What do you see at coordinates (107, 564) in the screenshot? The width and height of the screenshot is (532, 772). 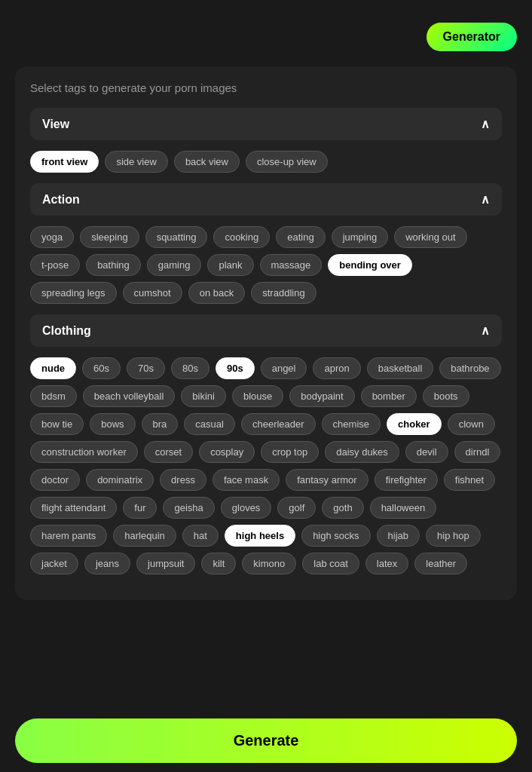 I see `tag-jeans: jeans` at bounding box center [107, 564].